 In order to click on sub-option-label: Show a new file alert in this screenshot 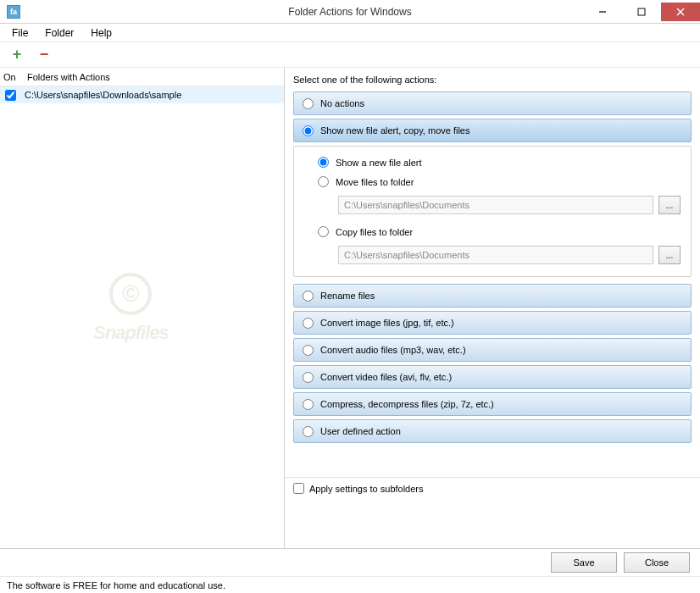, I will do `click(379, 163)`.